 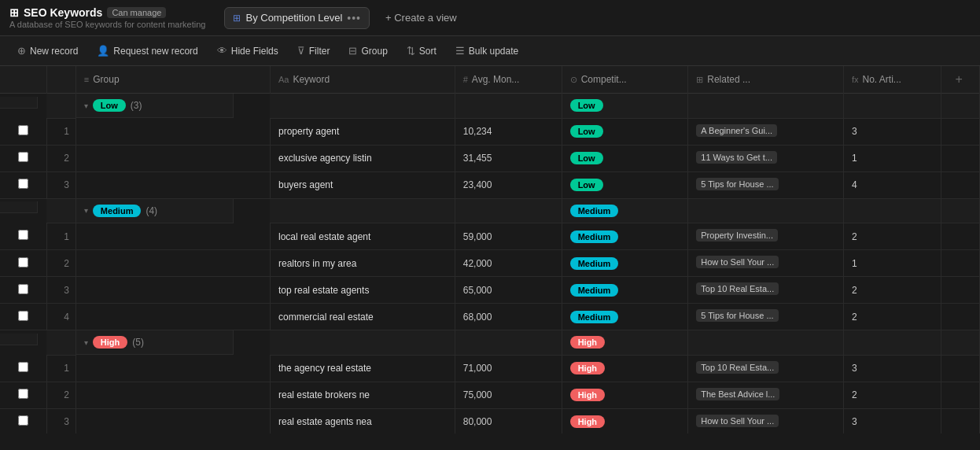 I want to click on sort-button: ⇅ Sort, so click(x=422, y=50).